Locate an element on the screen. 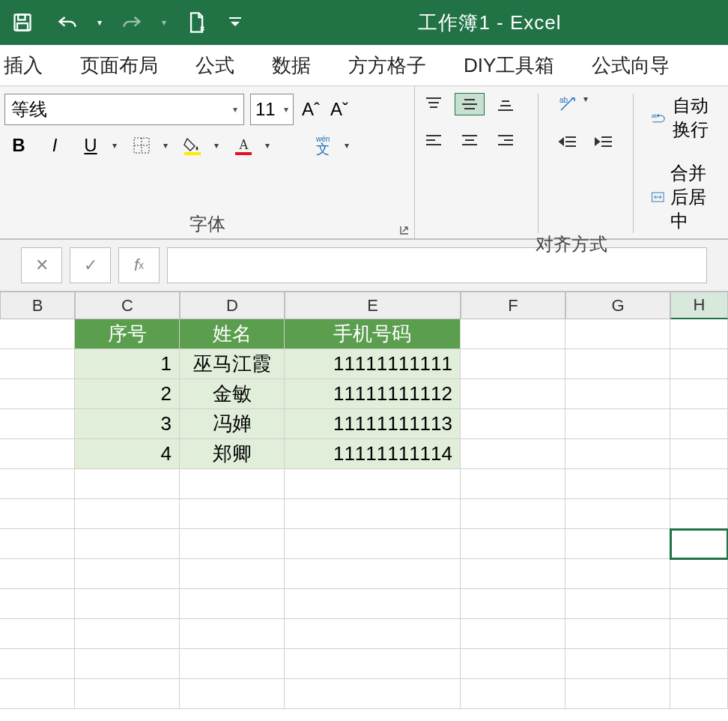 The image size is (728, 721). align-bottom-button is located at coordinates (506, 104).